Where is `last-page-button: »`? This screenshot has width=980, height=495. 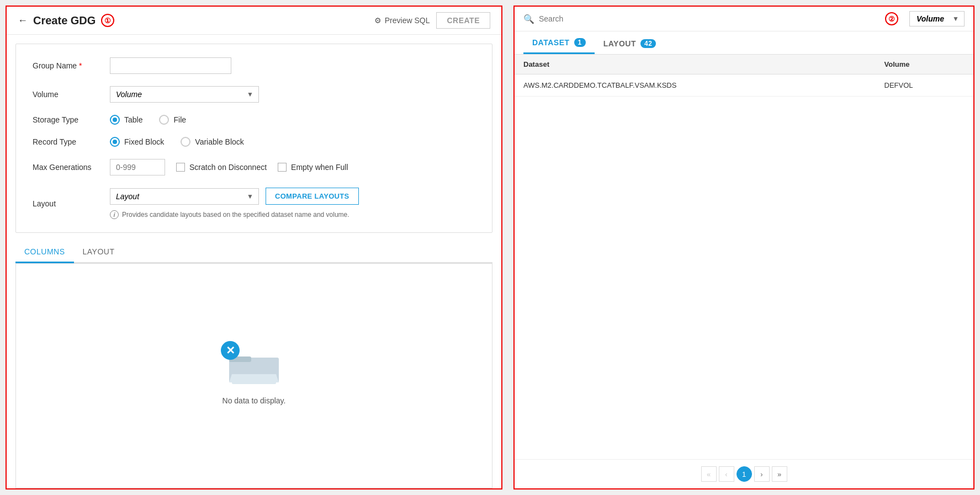
last-page-button: » is located at coordinates (780, 474).